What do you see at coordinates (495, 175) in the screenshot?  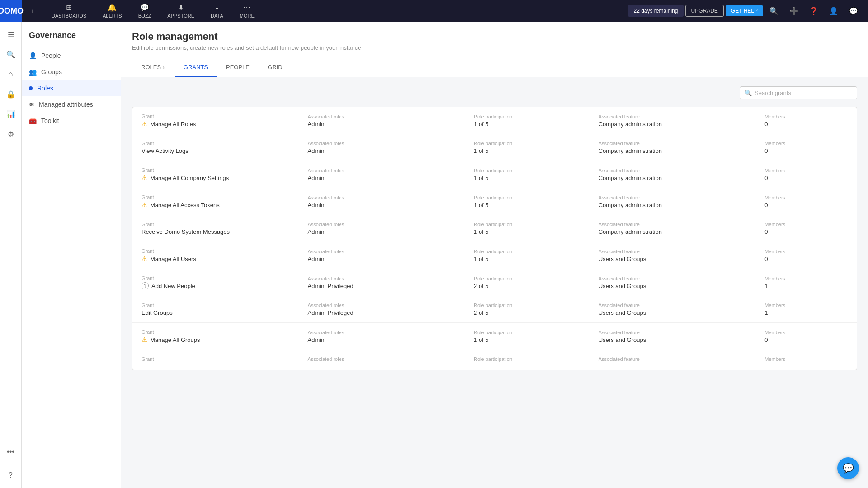 I see `table-row: Grant ⚠Manage All Company Settings Assoc…` at bounding box center [495, 175].